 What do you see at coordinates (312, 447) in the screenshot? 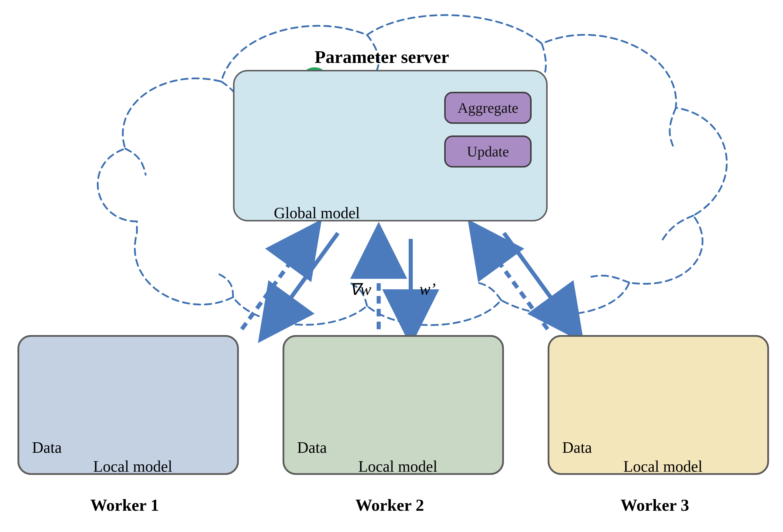
I see `worker2-data-label: Data` at bounding box center [312, 447].